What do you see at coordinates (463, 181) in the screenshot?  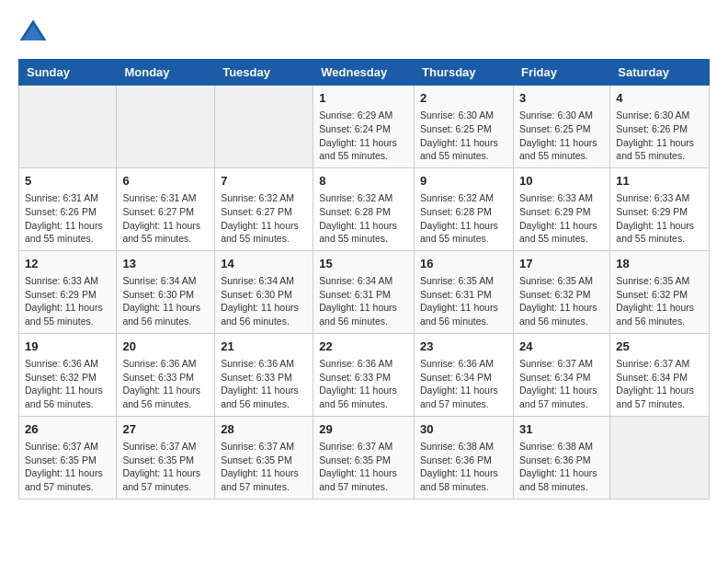 I see `day-number: 9` at bounding box center [463, 181].